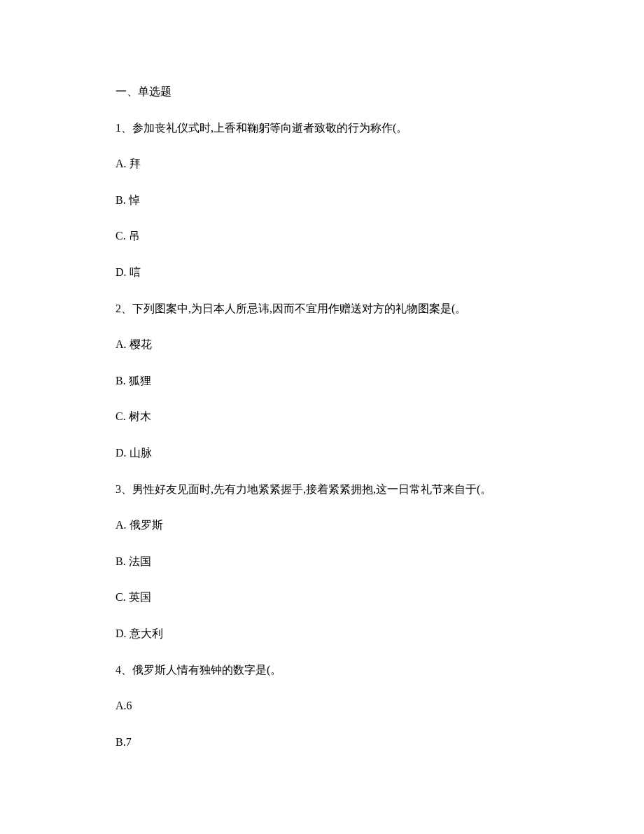  Describe the element at coordinates (322, 381) in the screenshot. I see `question-option: B. 狐狸` at that location.